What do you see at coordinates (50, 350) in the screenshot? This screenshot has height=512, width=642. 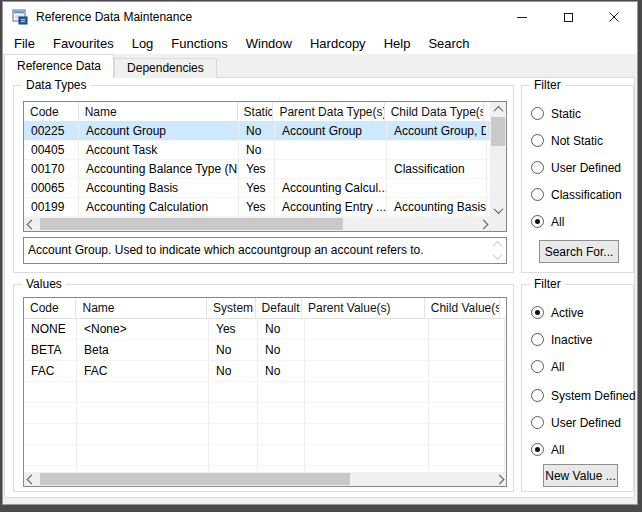 I see `cell-code: BETA` at bounding box center [50, 350].